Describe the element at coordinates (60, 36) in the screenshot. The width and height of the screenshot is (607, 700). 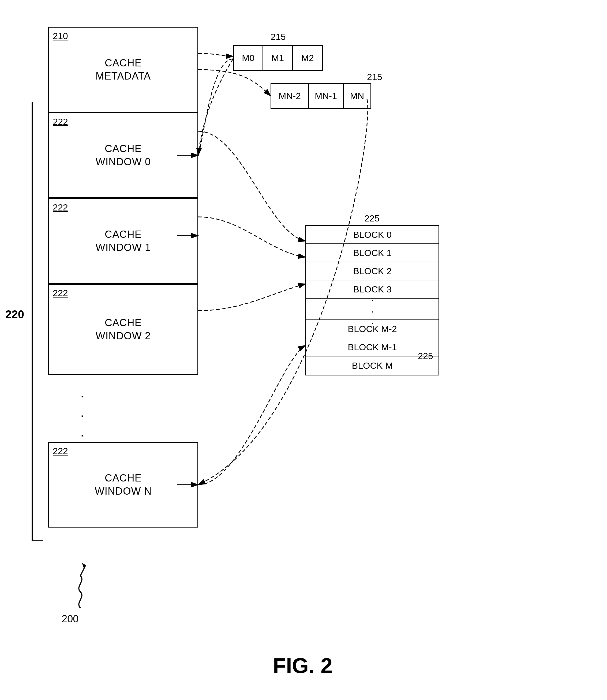
I see `ref-210: 210` at that location.